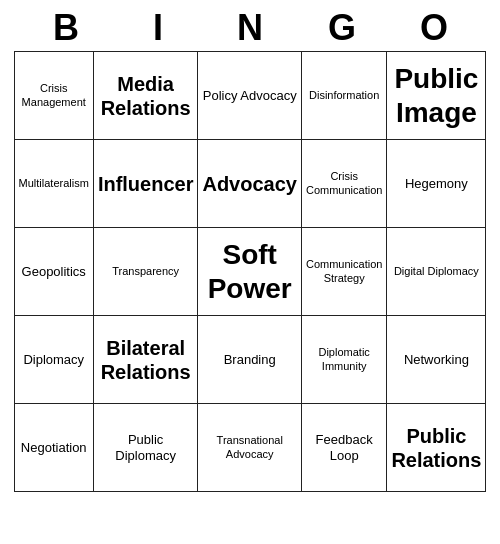 The image size is (500, 544). What do you see at coordinates (344, 448) in the screenshot?
I see `grid-cell-4-3: Feedback Loop` at bounding box center [344, 448].